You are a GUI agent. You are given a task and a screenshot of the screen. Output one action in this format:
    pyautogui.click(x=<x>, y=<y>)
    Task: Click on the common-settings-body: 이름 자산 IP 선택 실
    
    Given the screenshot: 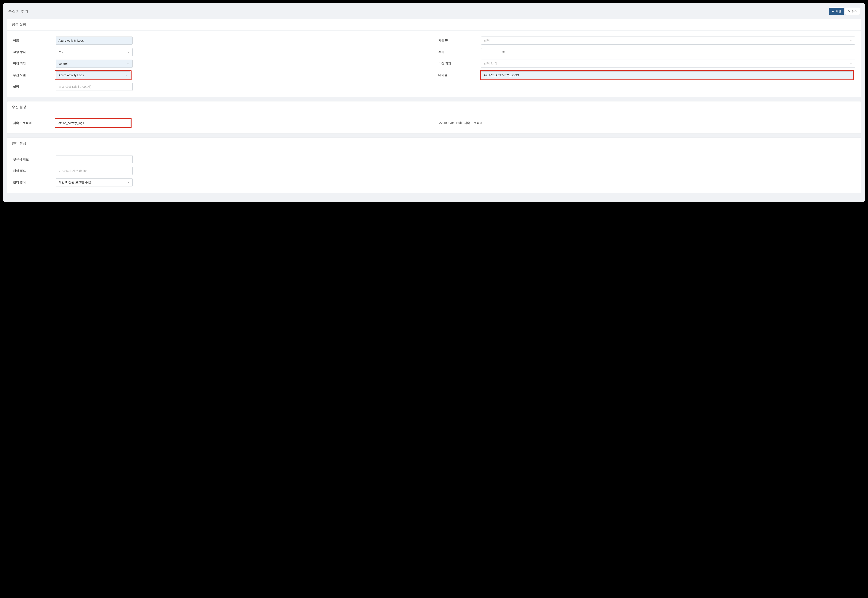 What is the action you would take?
    pyautogui.click(x=434, y=64)
    